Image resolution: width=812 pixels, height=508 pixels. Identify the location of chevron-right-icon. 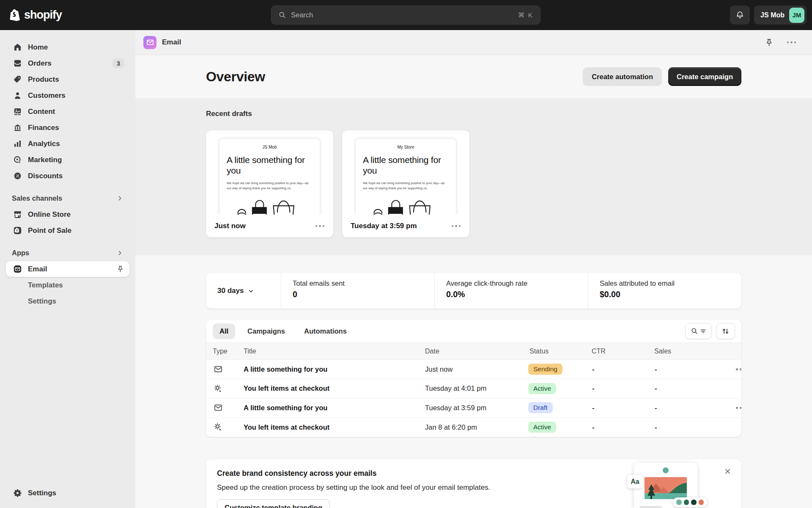
(120, 253).